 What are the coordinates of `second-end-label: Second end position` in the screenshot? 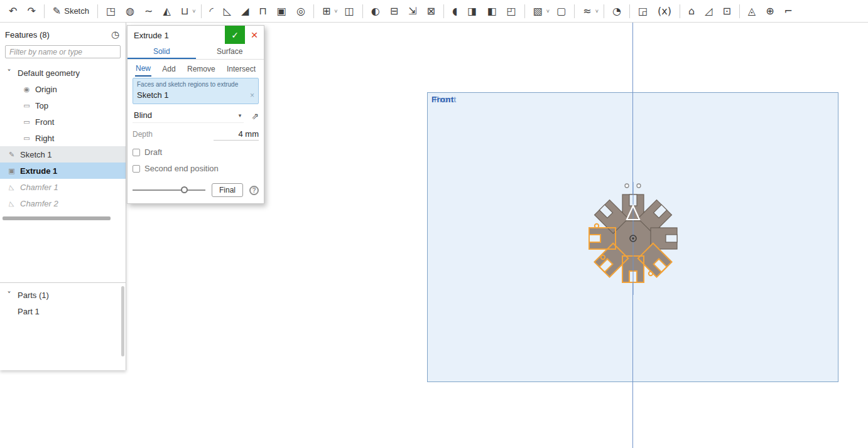 It's located at (182, 168).